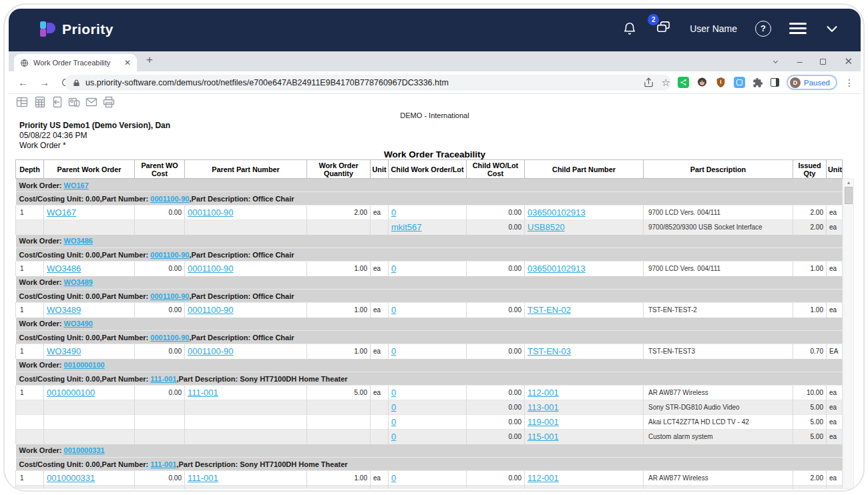 This screenshot has height=495, width=868. What do you see at coordinates (584, 310) in the screenshot?
I see `cell-child_part: TST-EN-02` at bounding box center [584, 310].